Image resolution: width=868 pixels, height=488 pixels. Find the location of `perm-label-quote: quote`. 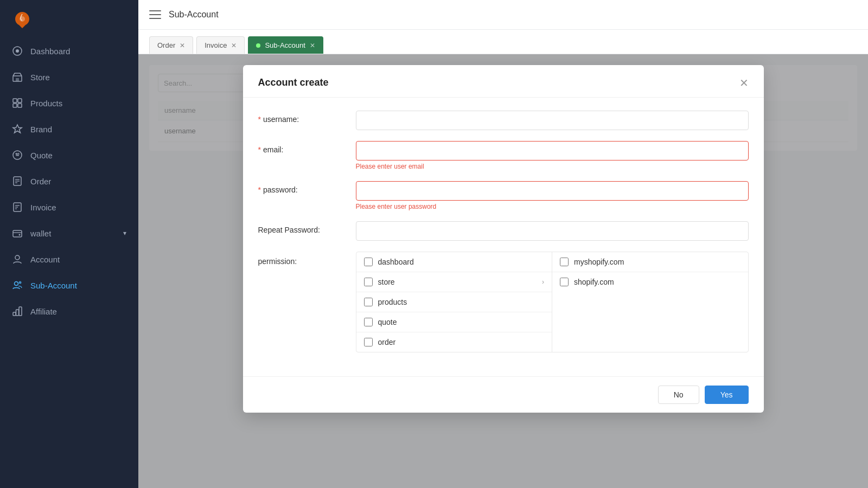

perm-label-quote: quote is located at coordinates (387, 322).